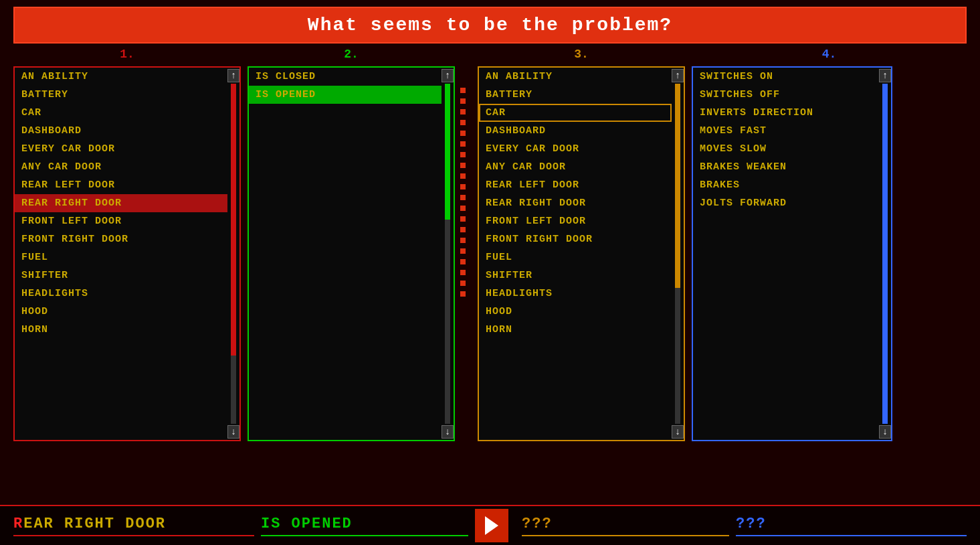 This screenshot has height=545, width=980. Describe the element at coordinates (786, 254) in the screenshot. I see `col4-list: SWITCHES ON SWITCHES OFF INVERTS DIRECTI…` at that location.